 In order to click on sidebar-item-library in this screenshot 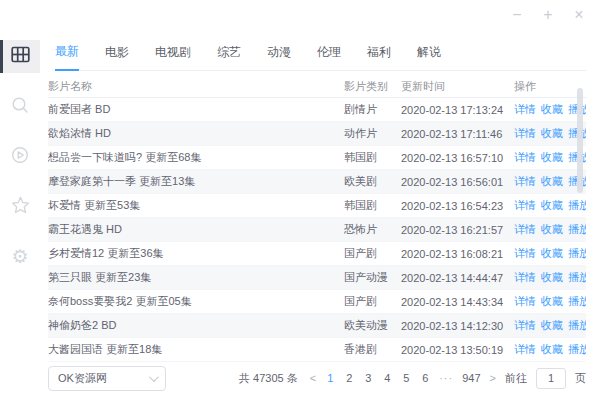, I will do `click(20, 56)`.